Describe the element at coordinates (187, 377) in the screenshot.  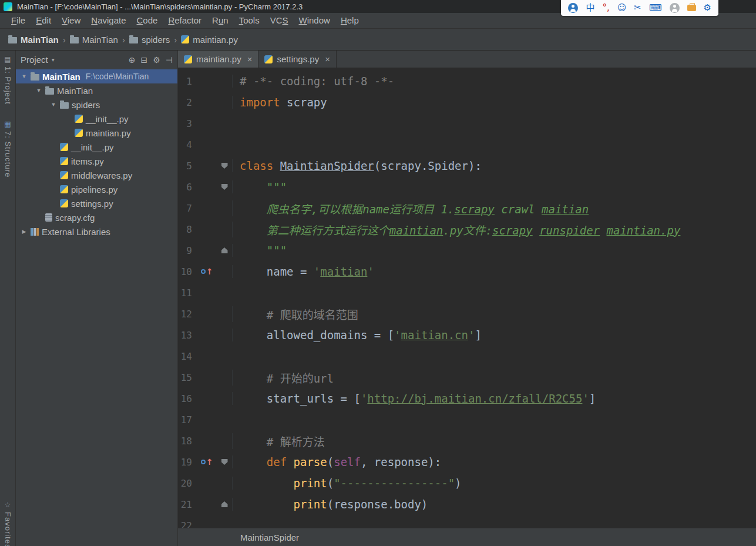
I see `line-number: 15` at that location.